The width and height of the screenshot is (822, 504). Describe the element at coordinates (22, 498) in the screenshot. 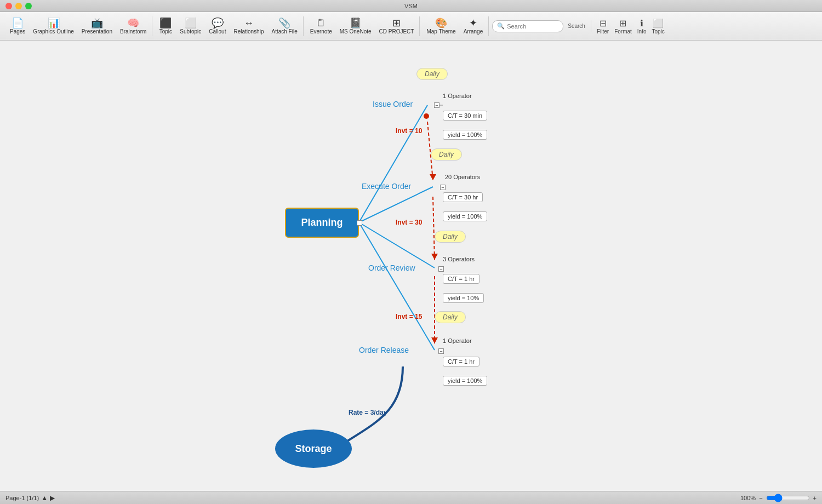

I see `page-info: Page-1 (1/1)` at that location.